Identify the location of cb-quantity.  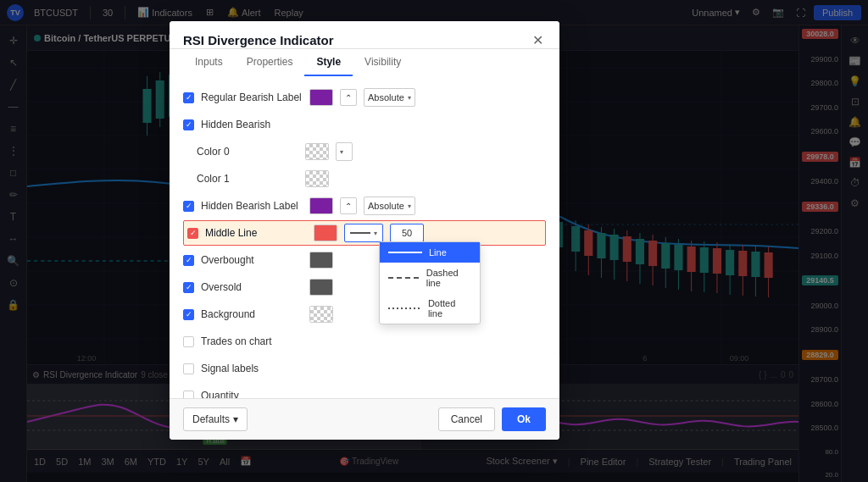
(188, 395).